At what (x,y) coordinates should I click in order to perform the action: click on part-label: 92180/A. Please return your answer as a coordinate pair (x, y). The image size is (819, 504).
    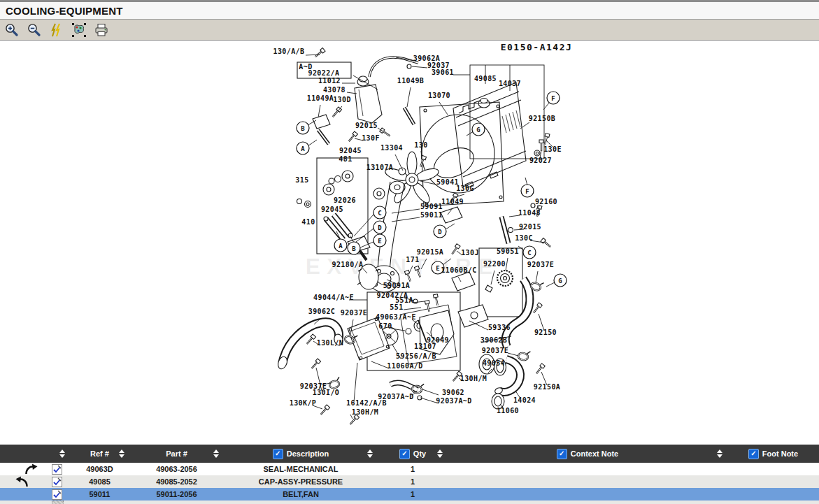
    Looking at the image, I should click on (348, 264).